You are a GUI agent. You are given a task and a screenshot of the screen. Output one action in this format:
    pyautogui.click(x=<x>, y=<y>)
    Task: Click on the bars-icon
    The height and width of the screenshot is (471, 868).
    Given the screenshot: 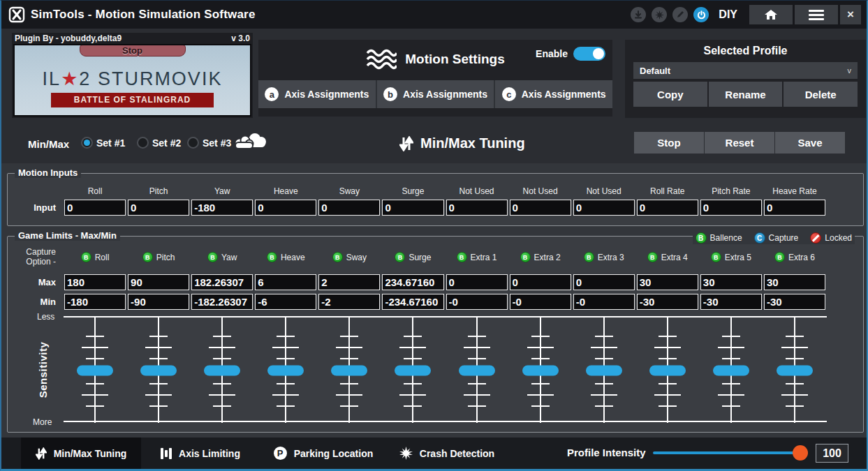 What is the action you would take?
    pyautogui.click(x=166, y=454)
    